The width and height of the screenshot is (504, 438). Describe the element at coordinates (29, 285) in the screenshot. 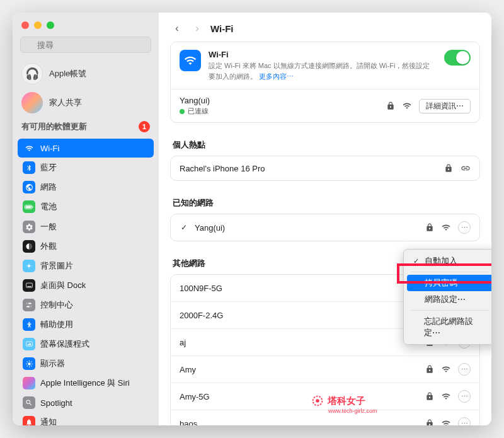

I see `dock-icon` at that location.